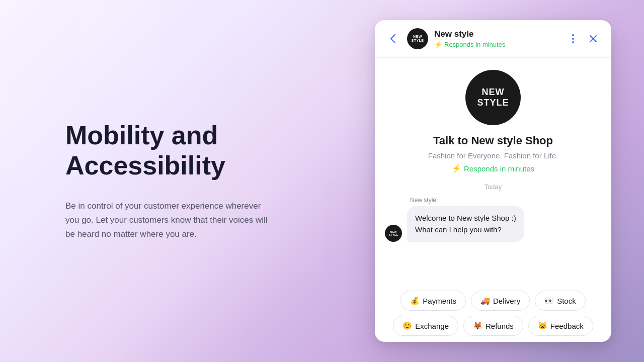 This screenshot has height=362, width=644. I want to click on message-bubble: Welcome to New style Shop :)What can I h…, so click(466, 224).